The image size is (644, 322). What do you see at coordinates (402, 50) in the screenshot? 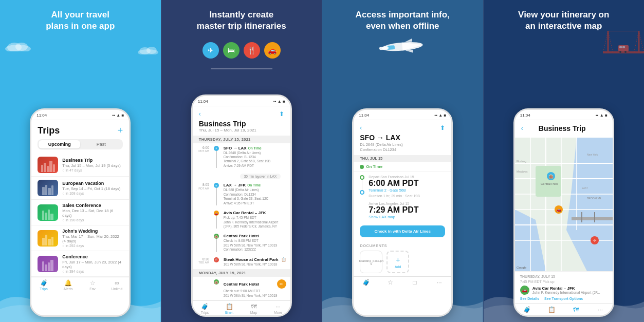
I see `airplane-decoration` at bounding box center [402, 50].